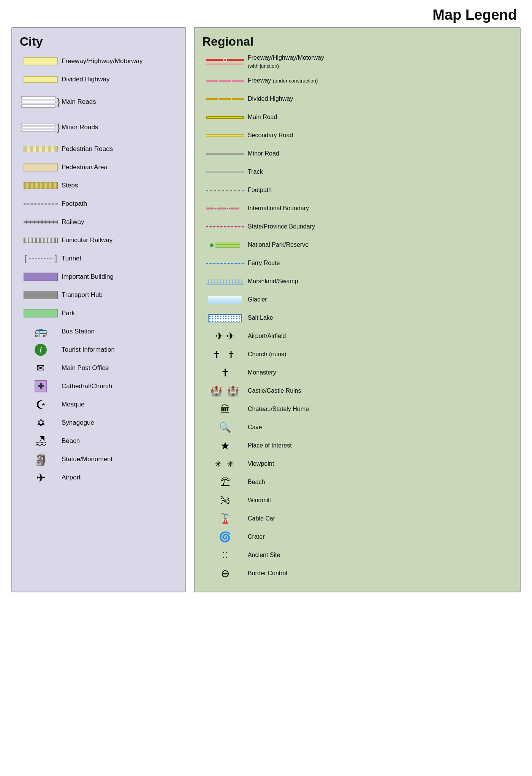  What do you see at coordinates (225, 373) in the screenshot?
I see `symbol-reg-monastery: ✝` at bounding box center [225, 373].